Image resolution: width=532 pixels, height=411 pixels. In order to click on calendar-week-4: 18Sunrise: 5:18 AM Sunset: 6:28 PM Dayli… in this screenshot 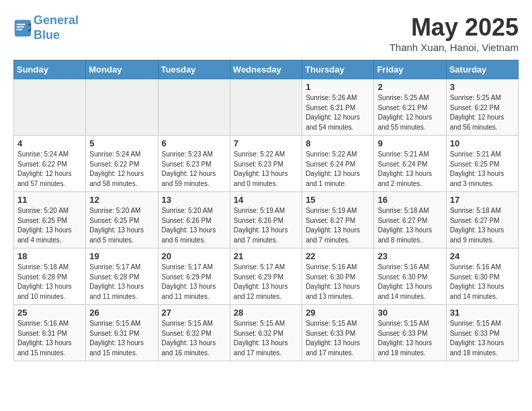, I will do `click(266, 277)`.